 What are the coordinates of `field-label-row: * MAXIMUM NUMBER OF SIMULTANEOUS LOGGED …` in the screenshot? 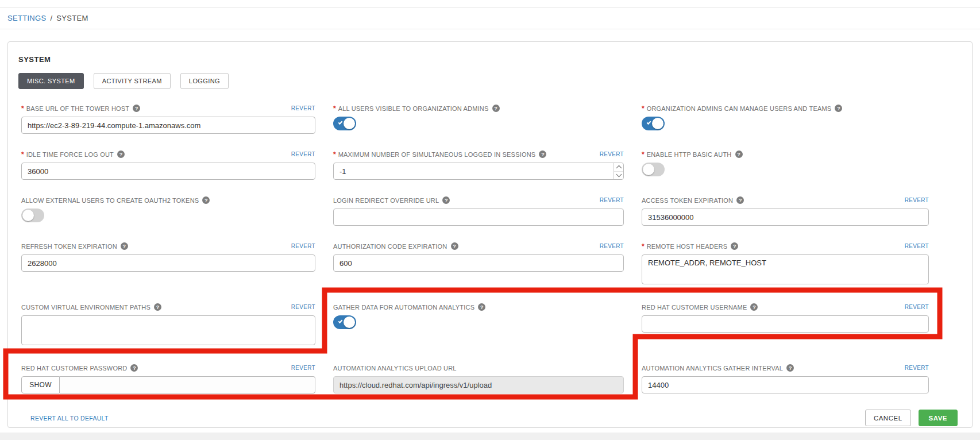 It's located at (479, 154).